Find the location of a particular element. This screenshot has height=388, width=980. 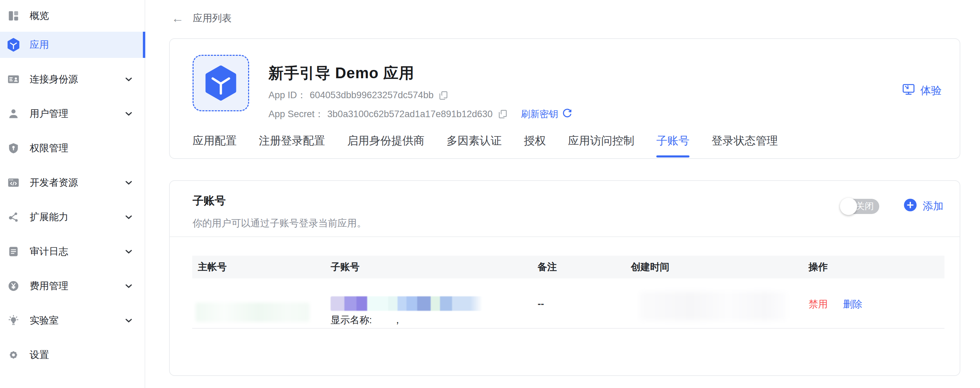

sidebar-item-label: 实验室 is located at coordinates (76, 321).